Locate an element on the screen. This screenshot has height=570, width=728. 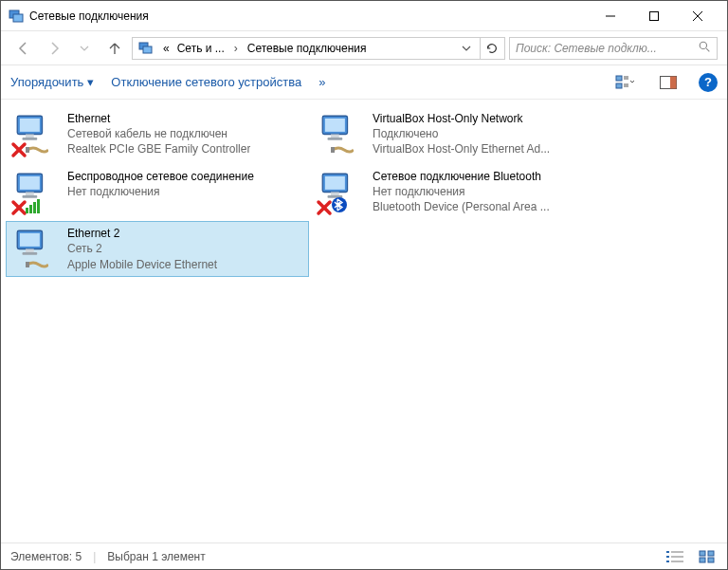
large-icons-view-button is located at coordinates (707, 557).